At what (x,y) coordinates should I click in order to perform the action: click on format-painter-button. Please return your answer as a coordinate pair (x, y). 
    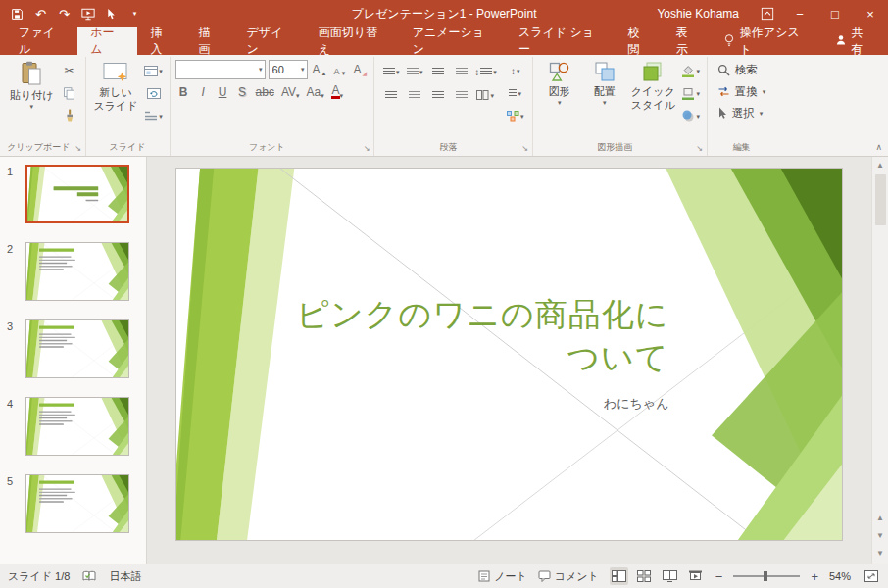
    Looking at the image, I should click on (70, 116).